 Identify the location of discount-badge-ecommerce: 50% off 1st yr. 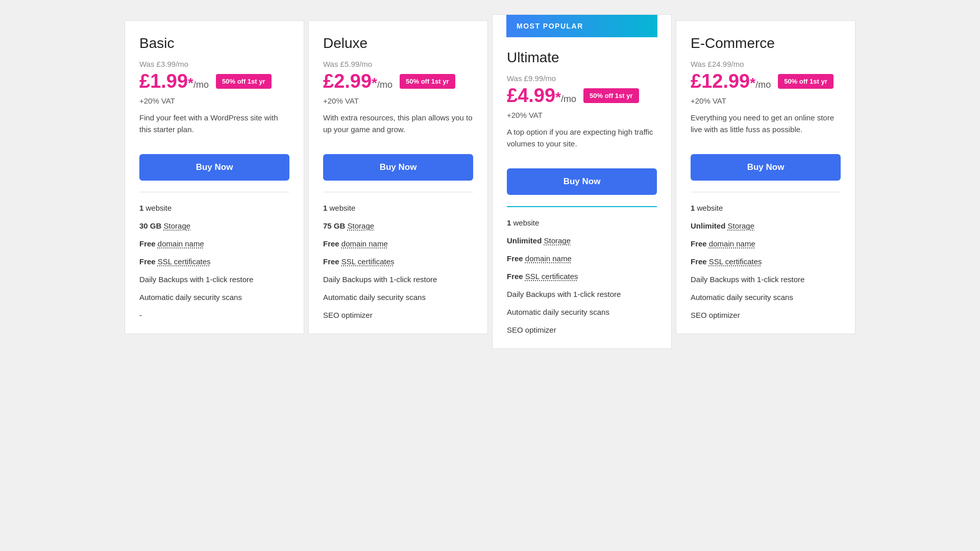
(805, 82).